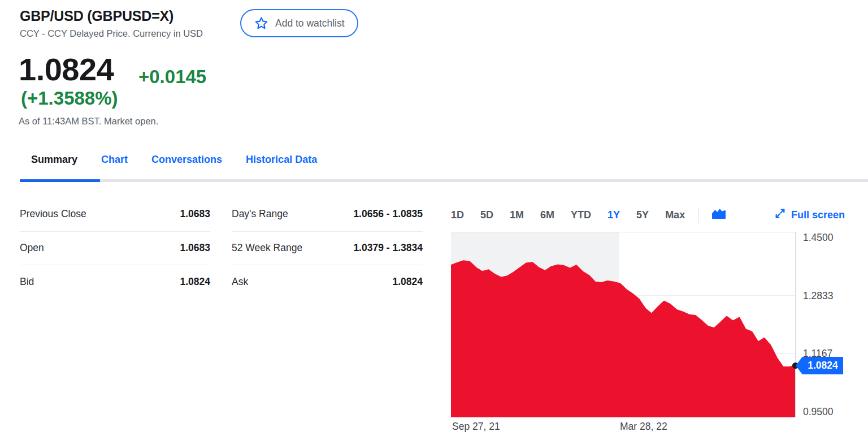 Image resolution: width=868 pixels, height=436 pixels. What do you see at coordinates (547, 215) in the screenshot?
I see `range-button-6m: 6M` at bounding box center [547, 215].